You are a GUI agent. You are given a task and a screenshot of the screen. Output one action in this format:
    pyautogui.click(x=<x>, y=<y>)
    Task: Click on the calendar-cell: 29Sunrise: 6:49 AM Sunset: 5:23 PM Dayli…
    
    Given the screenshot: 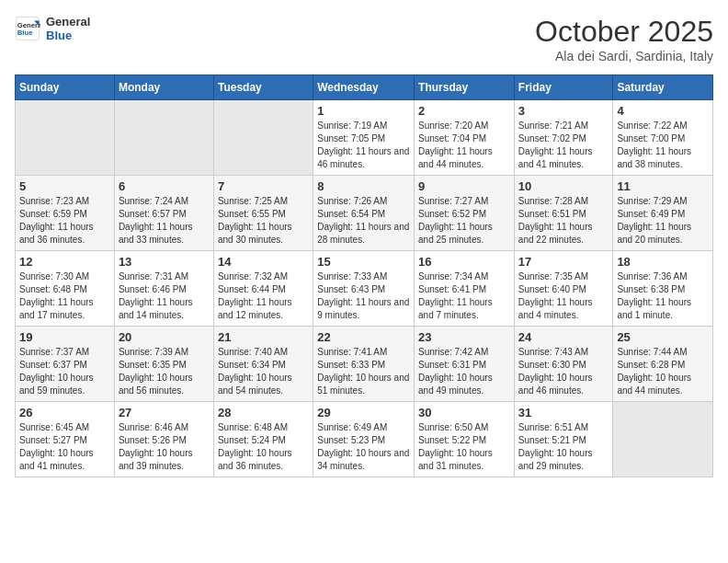 What is the action you would take?
    pyautogui.click(x=364, y=440)
    